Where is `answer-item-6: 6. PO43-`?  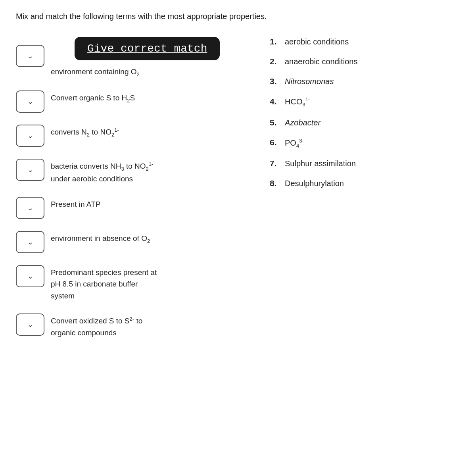 answer-item-6: 6. PO43- is located at coordinates (365, 143).